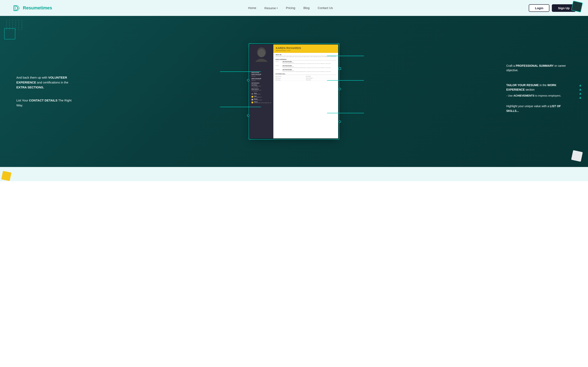 This screenshot has width=588, height=367. Describe the element at coordinates (306, 48) in the screenshot. I see `resume-name: KAREN RICHARDS` at that location.